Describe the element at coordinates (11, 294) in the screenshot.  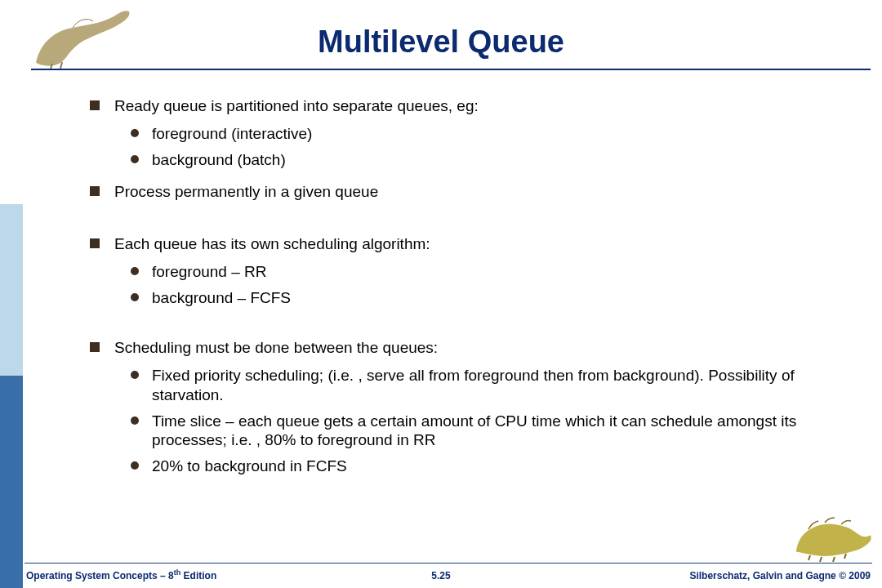
I see `left-color-stripe` at that location.